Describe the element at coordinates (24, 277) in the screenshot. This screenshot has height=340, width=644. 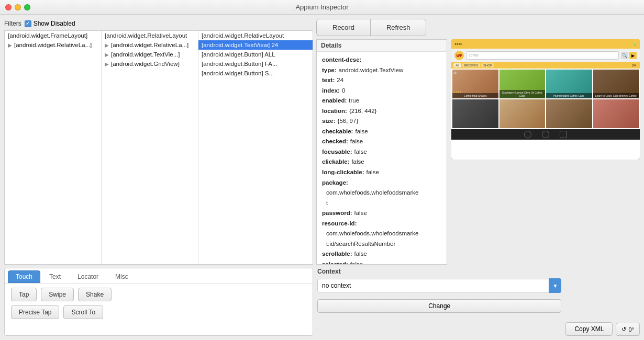
I see `tab-touch: Touch` at that location.